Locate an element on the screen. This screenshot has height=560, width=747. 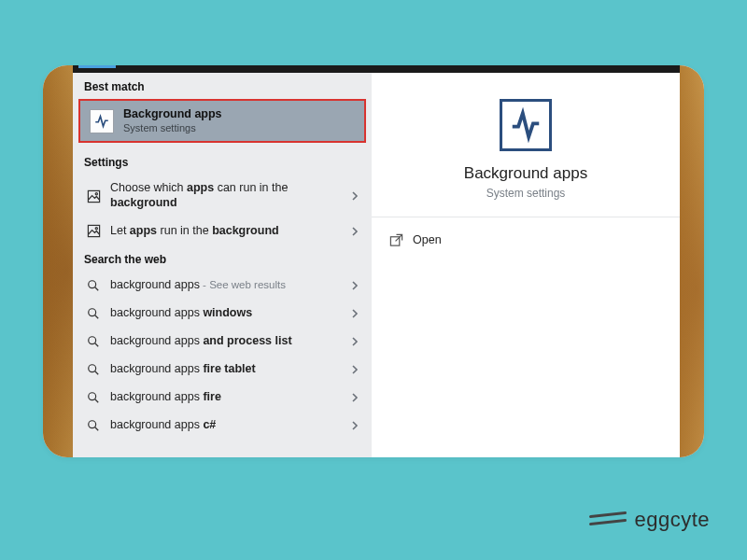
window-titlebar is located at coordinates (376, 69).